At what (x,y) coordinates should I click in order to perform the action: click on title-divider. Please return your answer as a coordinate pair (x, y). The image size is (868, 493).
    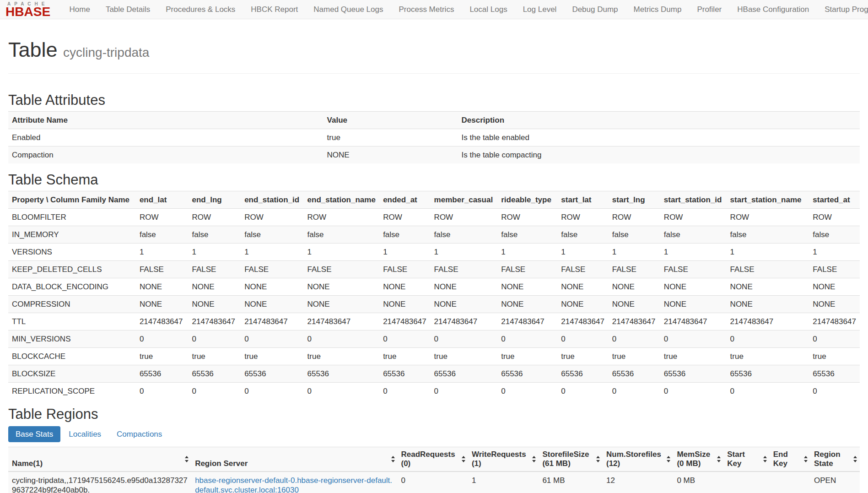
    Looking at the image, I should click on (434, 73).